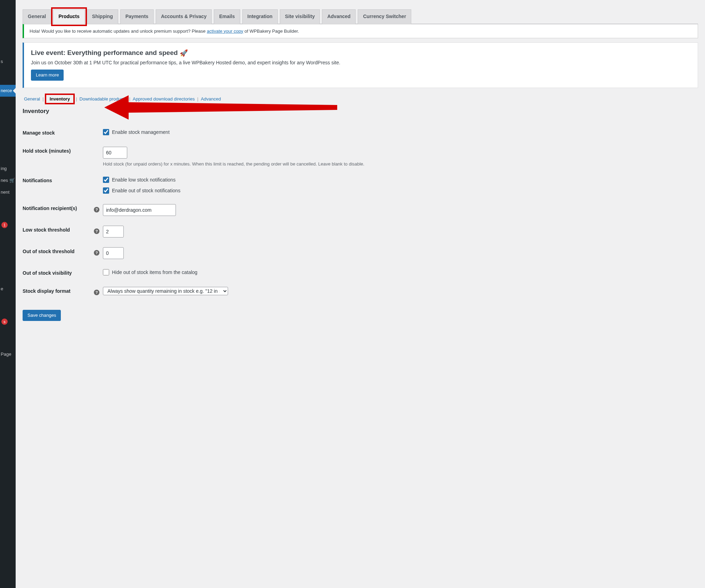 The image size is (705, 588). Describe the element at coordinates (58, 253) in the screenshot. I see `label-out-threshold: Out of stock threshold` at that location.